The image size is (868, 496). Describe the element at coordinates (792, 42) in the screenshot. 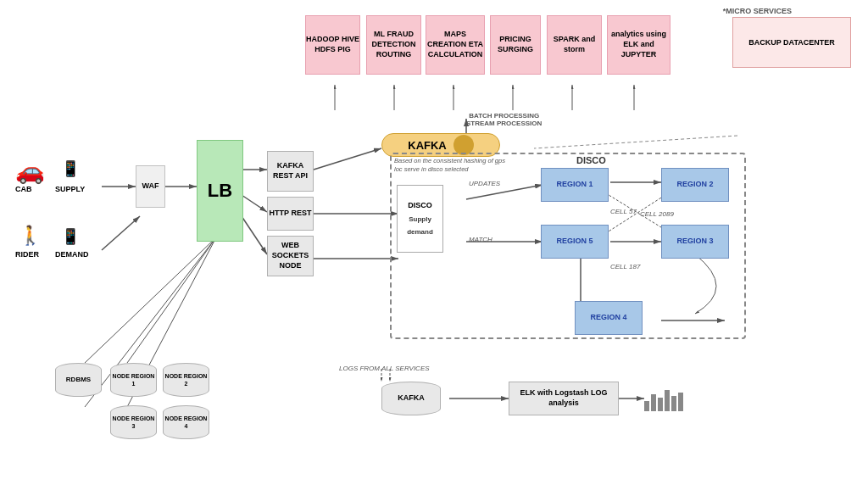

I see `backup-datacenter-box: BACKUP DATACENTER` at that location.